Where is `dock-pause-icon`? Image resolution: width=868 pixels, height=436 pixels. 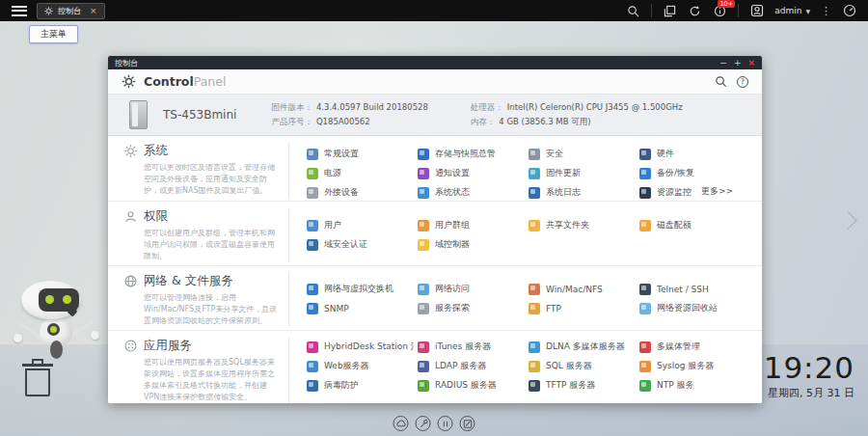 dock-pause-icon is located at coordinates (446, 423).